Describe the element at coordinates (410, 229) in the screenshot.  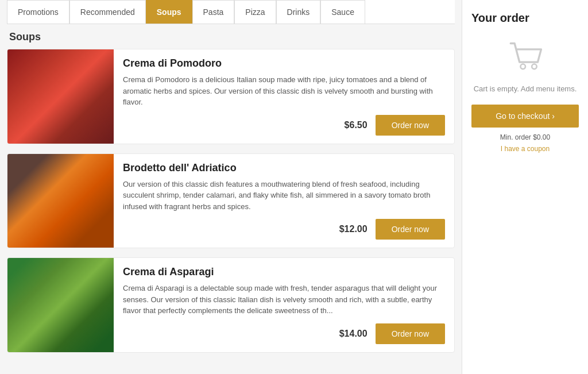
I see `order-button-brodetto-adriatico: Order now` at that location.